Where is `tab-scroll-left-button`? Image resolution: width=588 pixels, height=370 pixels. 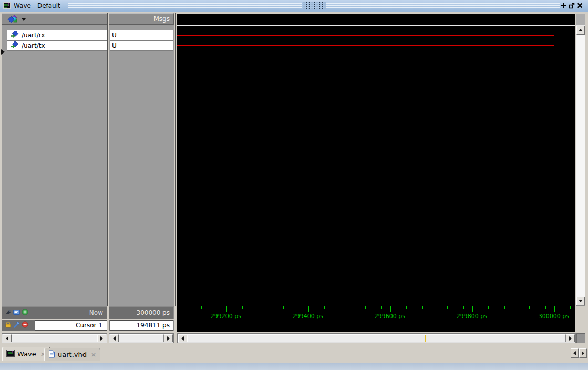
tab-scroll-left-button is located at coordinates (575, 353).